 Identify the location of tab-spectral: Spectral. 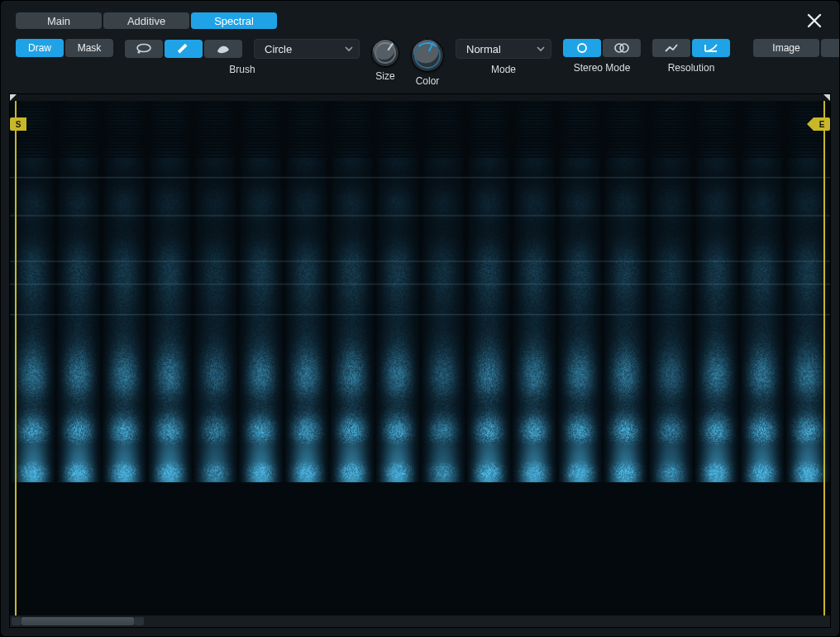
(234, 21).